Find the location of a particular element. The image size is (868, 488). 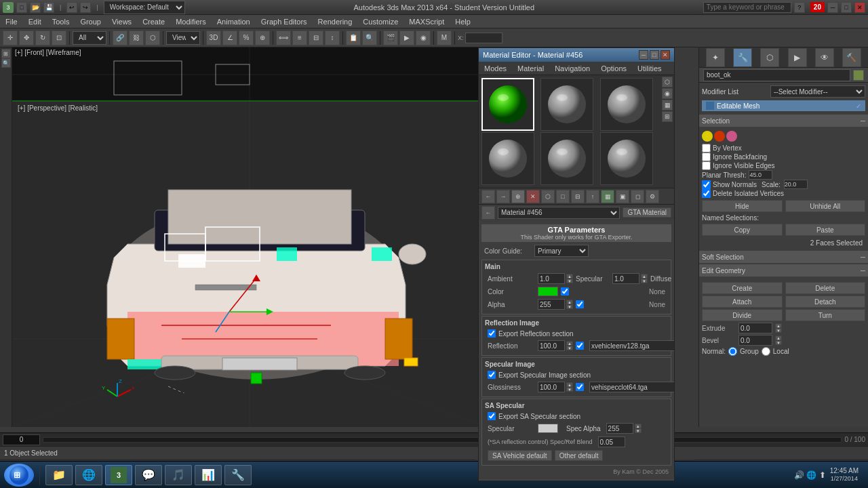

sa-specular-color-swatch is located at coordinates (548, 428).